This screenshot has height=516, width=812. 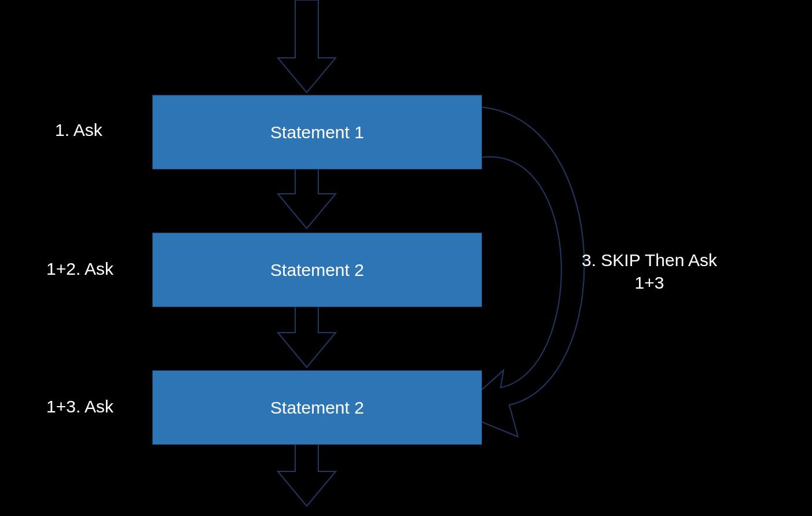 I want to click on box-statement-2b: Statement 2, so click(x=317, y=407).